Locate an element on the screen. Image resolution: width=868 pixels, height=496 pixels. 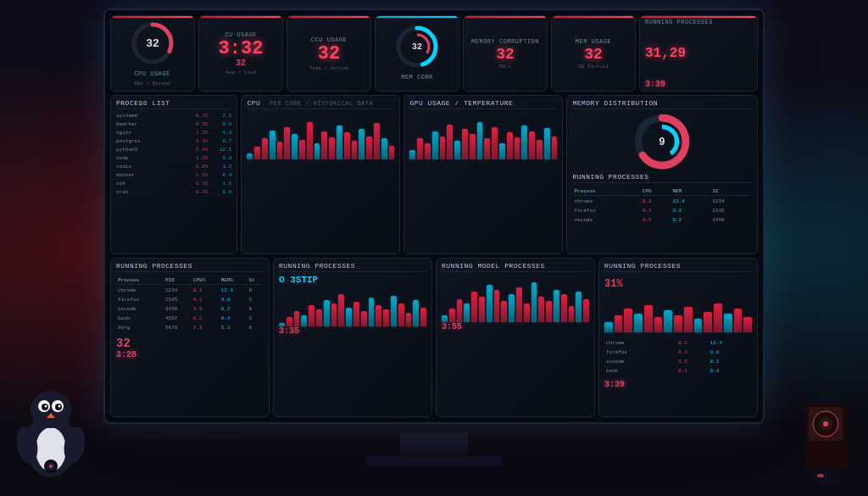
cpu-chart-panel: CPU Per Core / Historical Data is located at coordinates (320, 175).